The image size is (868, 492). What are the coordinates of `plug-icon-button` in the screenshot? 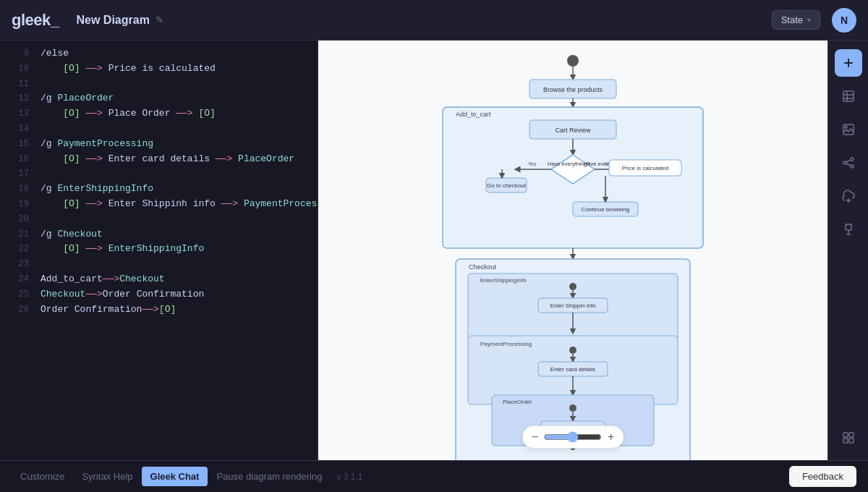 It's located at (848, 229).